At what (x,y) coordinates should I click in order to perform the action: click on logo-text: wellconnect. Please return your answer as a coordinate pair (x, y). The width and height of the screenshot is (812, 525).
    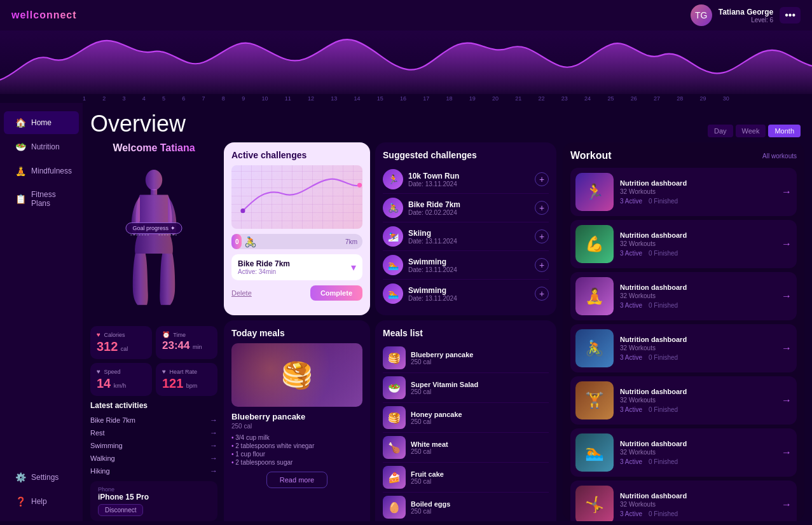
    Looking at the image, I should click on (45, 15).